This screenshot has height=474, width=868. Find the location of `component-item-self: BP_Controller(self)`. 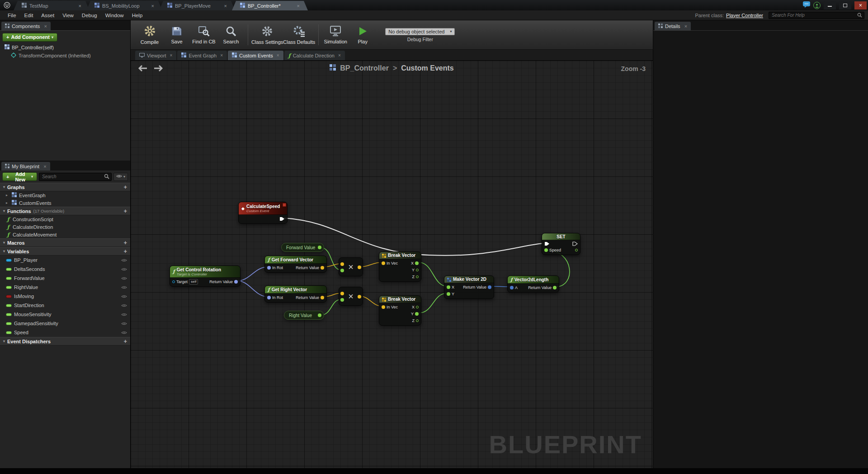

component-item-self: BP_Controller(self) is located at coordinates (65, 47).